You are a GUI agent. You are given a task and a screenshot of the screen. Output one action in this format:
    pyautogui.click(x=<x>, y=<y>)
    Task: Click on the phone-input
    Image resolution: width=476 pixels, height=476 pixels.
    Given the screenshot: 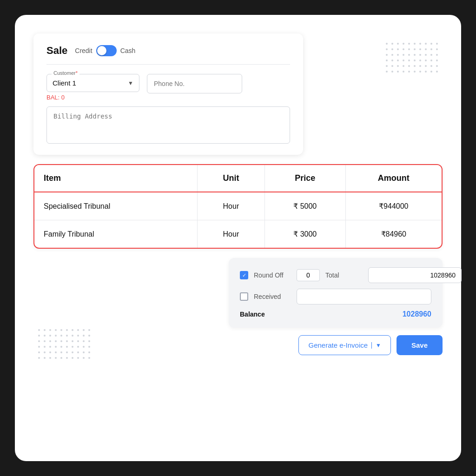 What is the action you would take?
    pyautogui.click(x=194, y=84)
    